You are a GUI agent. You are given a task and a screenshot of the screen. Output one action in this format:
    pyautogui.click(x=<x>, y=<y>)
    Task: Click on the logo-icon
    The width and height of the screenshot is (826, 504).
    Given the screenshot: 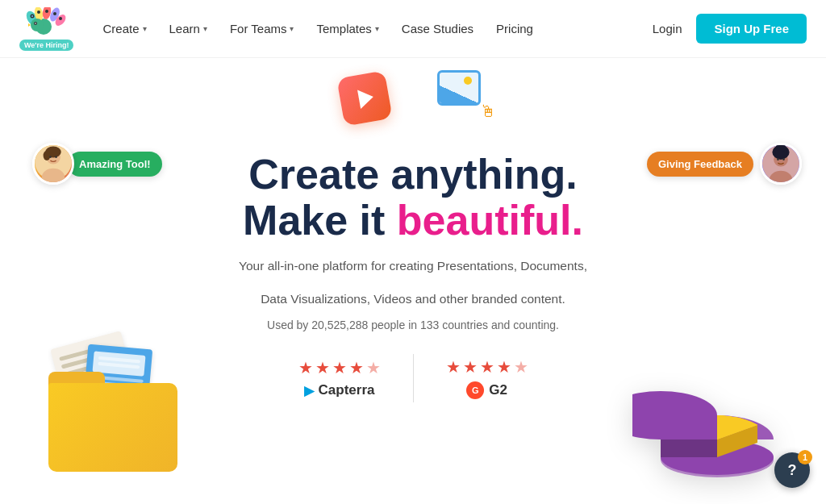 What is the action you would take?
    pyautogui.click(x=47, y=23)
    